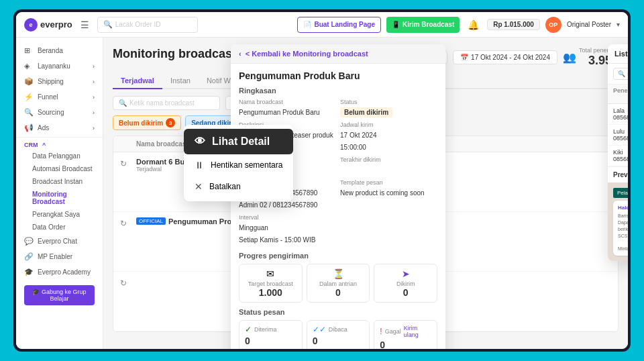  I want to click on sourcing-icon: 🔍, so click(29, 113).